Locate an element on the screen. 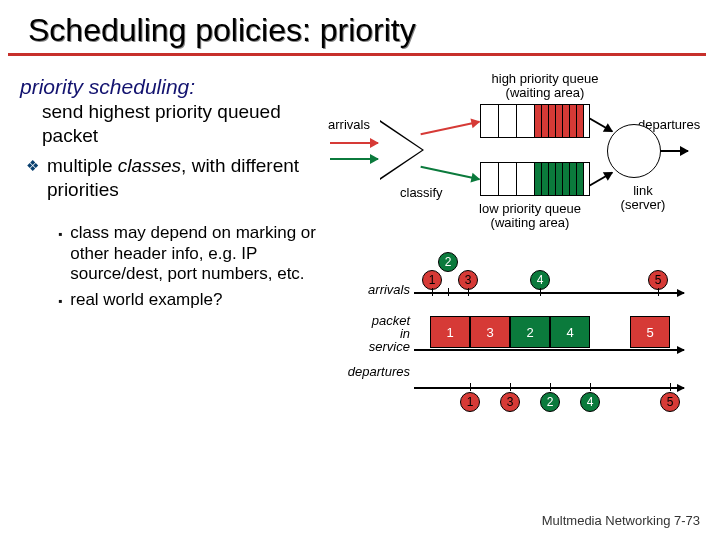 Image resolution: width=720 pixels, height=540 pixels. sub-bullet-1: class may depend on marking or other hea… is located at coordinates (200, 254).